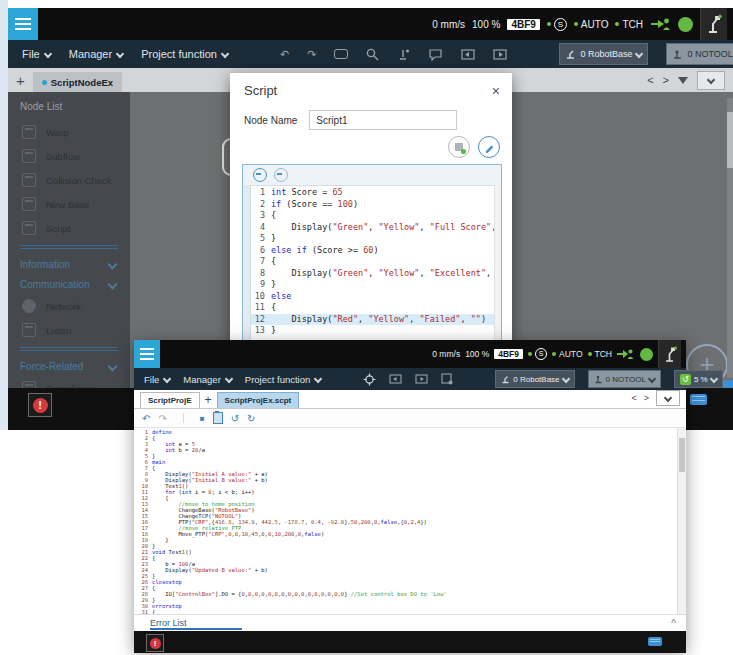 This screenshot has width=733, height=655. What do you see at coordinates (69, 284) in the screenshot?
I see `sidebar-section-communication: Communication` at bounding box center [69, 284].